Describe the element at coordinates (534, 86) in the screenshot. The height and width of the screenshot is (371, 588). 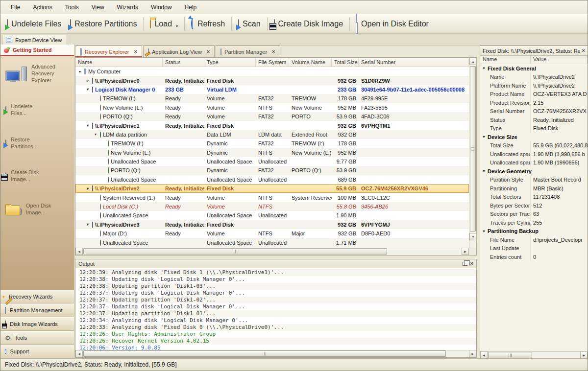
I see `property-row: Platform Name\\.\PhysicalDrive2` at that location.